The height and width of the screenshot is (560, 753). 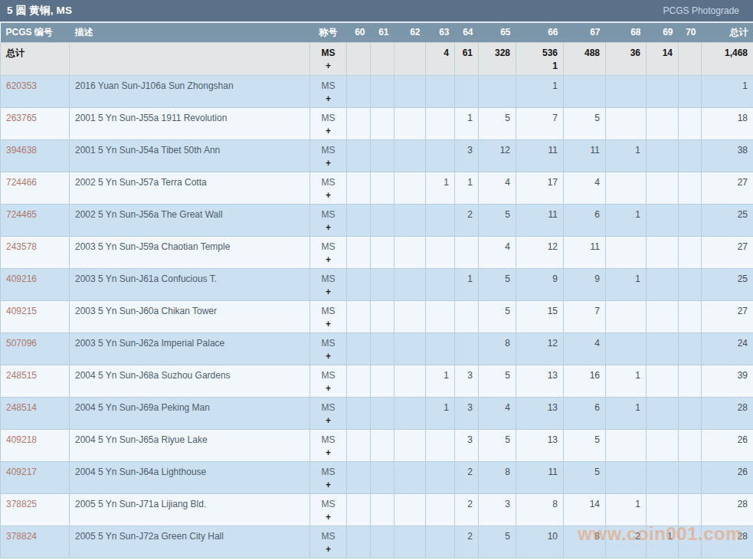 I want to click on row-total-cell: 24, so click(x=728, y=349).